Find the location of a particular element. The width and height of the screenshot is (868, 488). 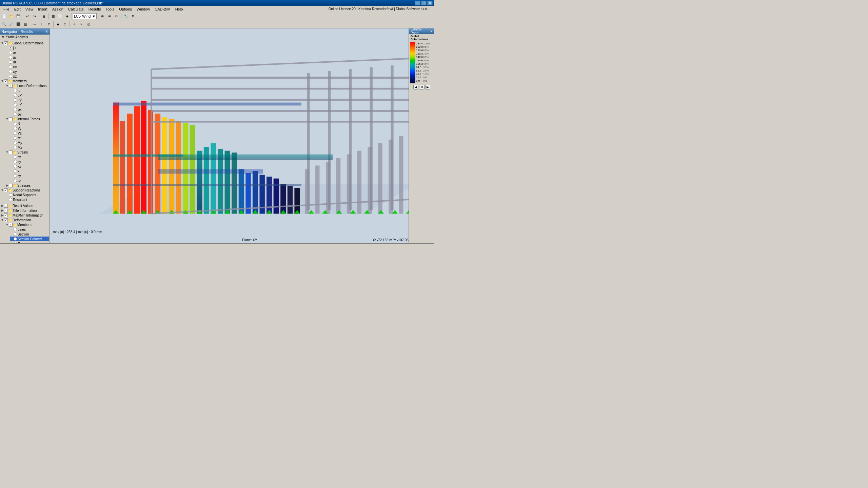

open-btn: 📂 is located at coordinates (11, 16).